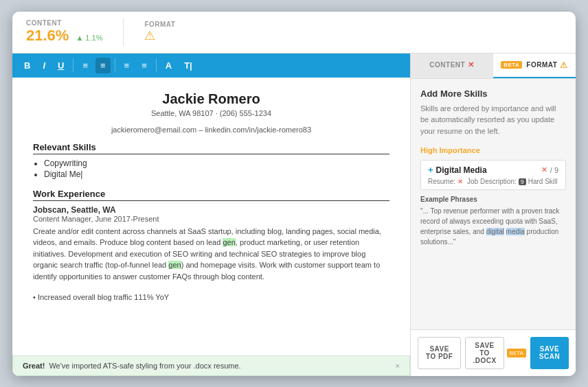  Describe the element at coordinates (541, 64) in the screenshot. I see `tab-format-label: FORMAT` at that location.